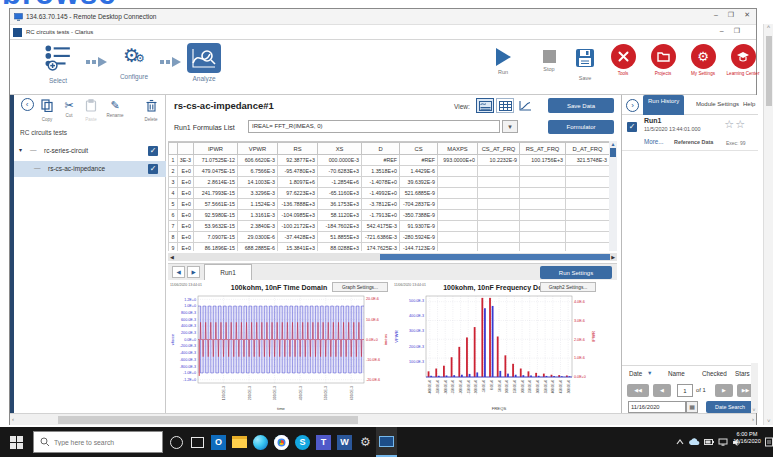 This screenshot has width=773, height=457. Describe the element at coordinates (503, 60) in the screenshot. I see `run-button: Run` at that location.